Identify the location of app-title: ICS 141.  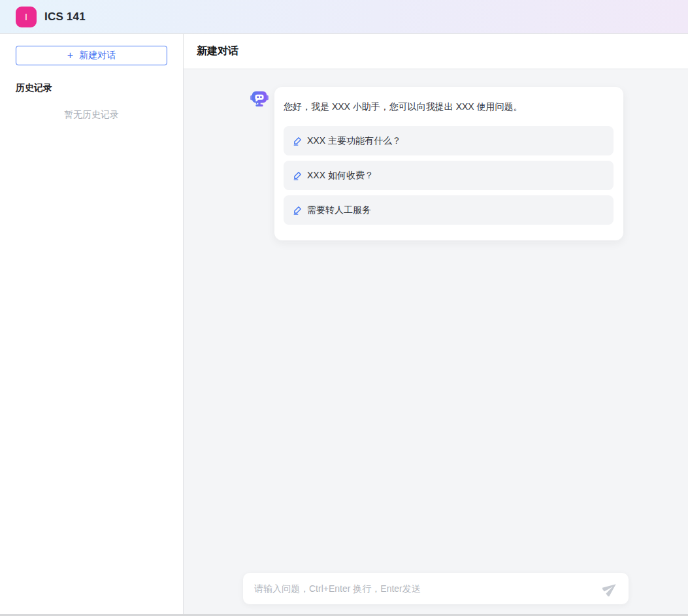
(65, 17).